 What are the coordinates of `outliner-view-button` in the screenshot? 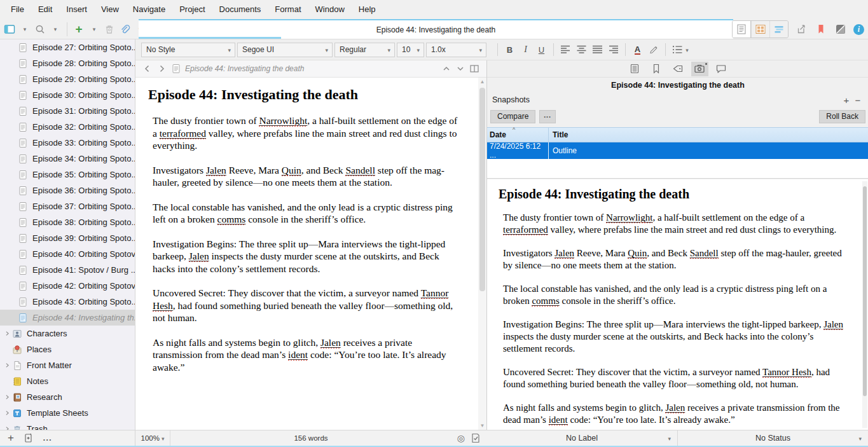 It's located at (778, 29).